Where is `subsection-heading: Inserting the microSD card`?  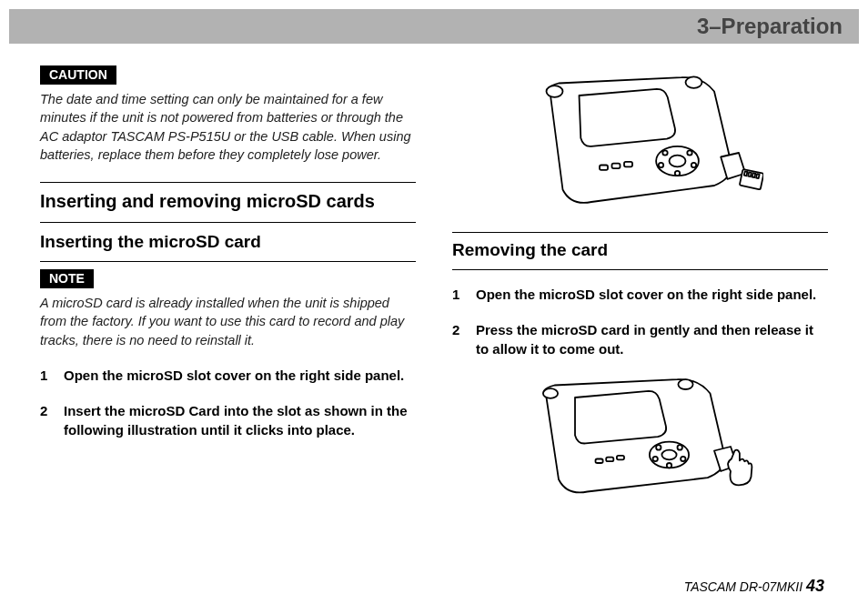 subsection-heading: Inserting the microSD card is located at coordinates (227, 243).